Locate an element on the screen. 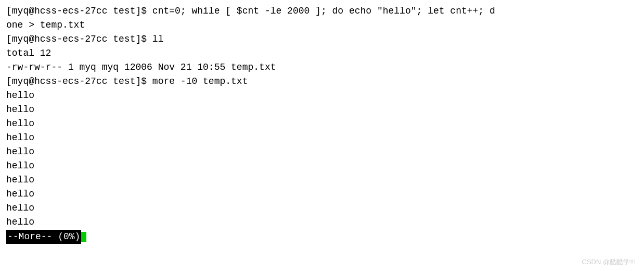 The width and height of the screenshot is (644, 271). terminal-line-3: [myq@hcss-ecs-27cc test]$ ll is located at coordinates (322, 40).